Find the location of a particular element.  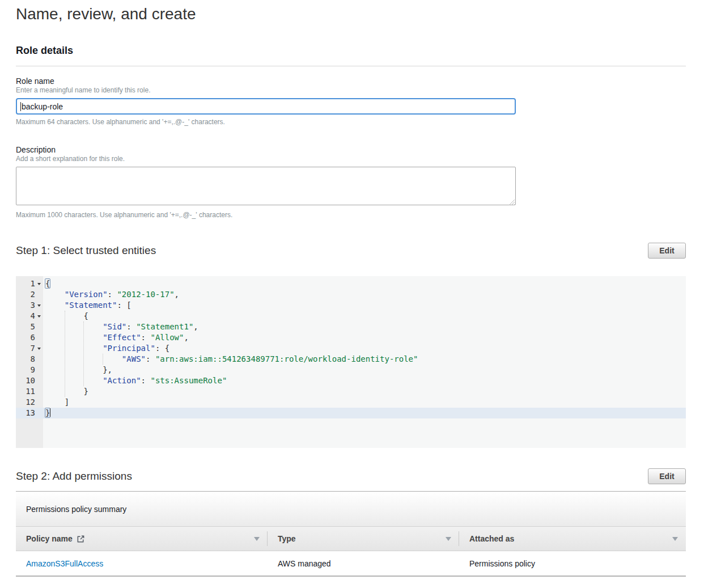

type-column-label: Type is located at coordinates (287, 539).